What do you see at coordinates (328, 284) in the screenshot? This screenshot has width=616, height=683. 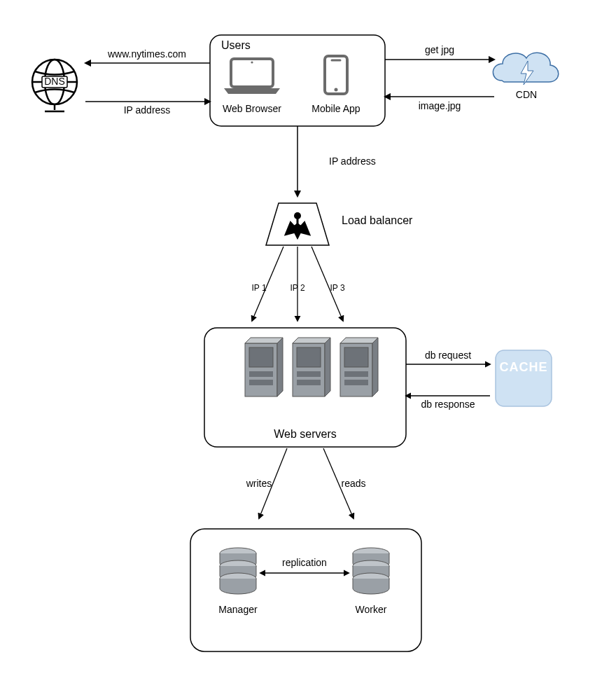 I see `edge-lb-to-web-3: IP 3` at bounding box center [328, 284].